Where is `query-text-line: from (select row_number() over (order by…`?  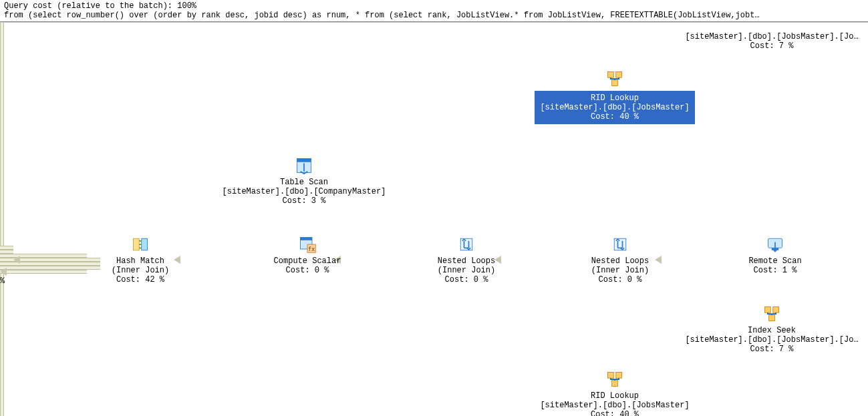
query-text-line: from (select row_number() over (order by… is located at coordinates (434, 15).